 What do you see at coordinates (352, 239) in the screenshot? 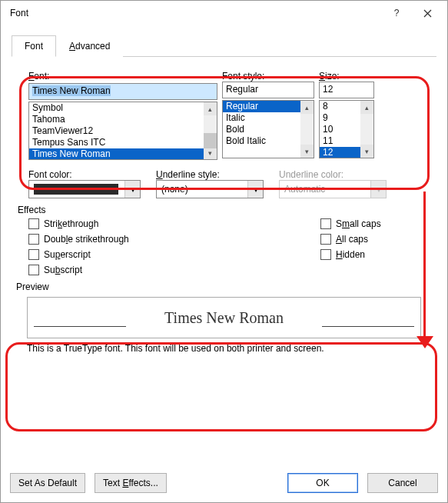
I see `chk-label: All caps` at bounding box center [352, 239].